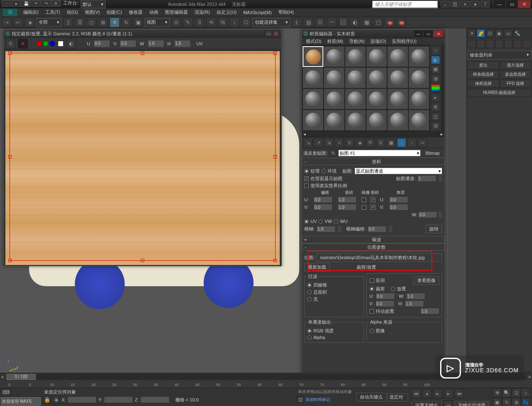 The image size is (532, 406). What do you see at coordinates (103, 22) in the screenshot?
I see `window-cross-icon: ⊞` at bounding box center [103, 22].